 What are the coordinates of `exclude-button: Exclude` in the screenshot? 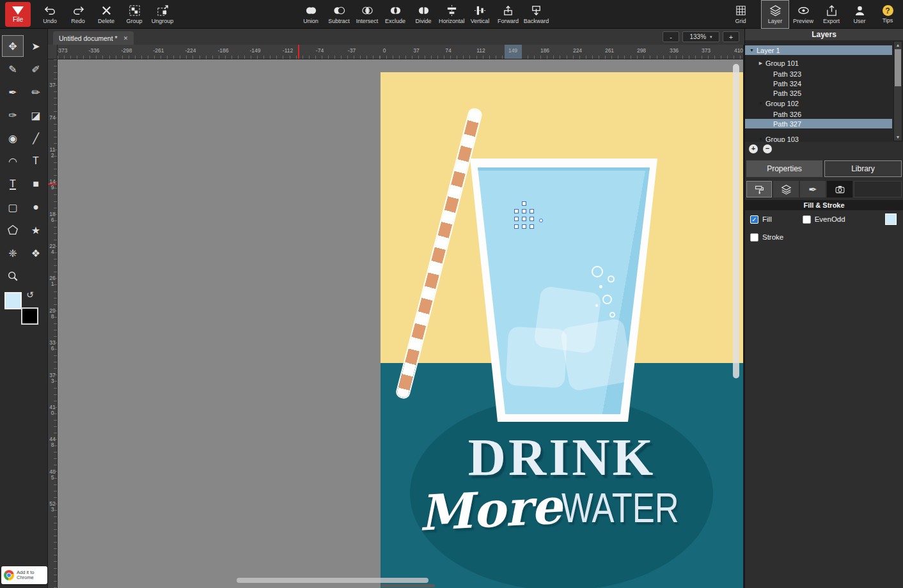 It's located at (395, 14).